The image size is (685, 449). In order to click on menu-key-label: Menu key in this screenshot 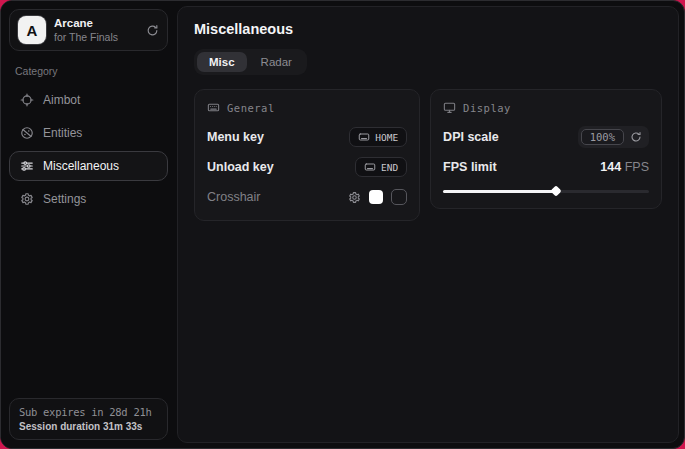, I will do `click(236, 137)`.